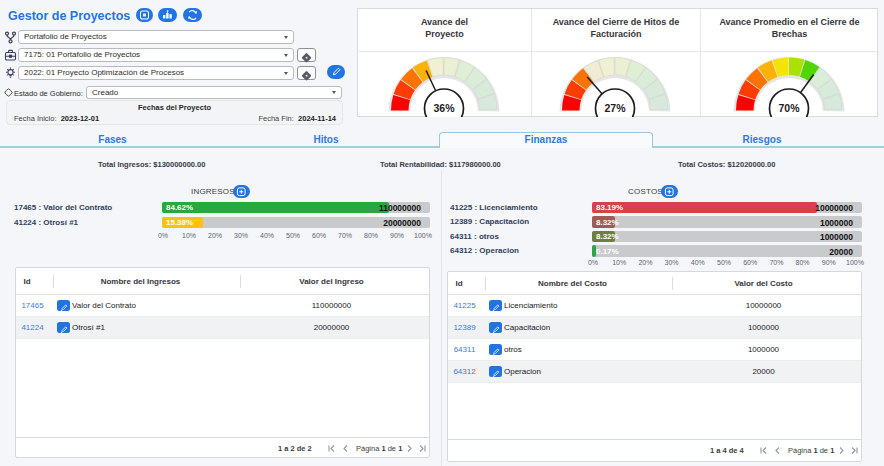  I want to click on svg-text: 27%, so click(615, 108).